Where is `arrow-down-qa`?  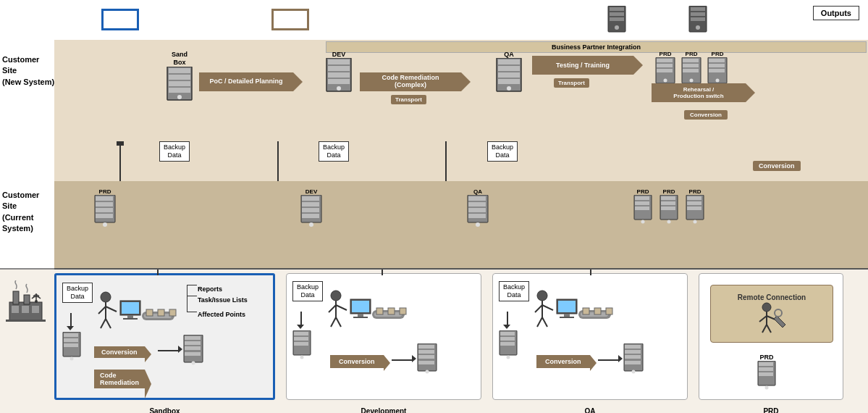
arrow-down-qa is located at coordinates (507, 319).